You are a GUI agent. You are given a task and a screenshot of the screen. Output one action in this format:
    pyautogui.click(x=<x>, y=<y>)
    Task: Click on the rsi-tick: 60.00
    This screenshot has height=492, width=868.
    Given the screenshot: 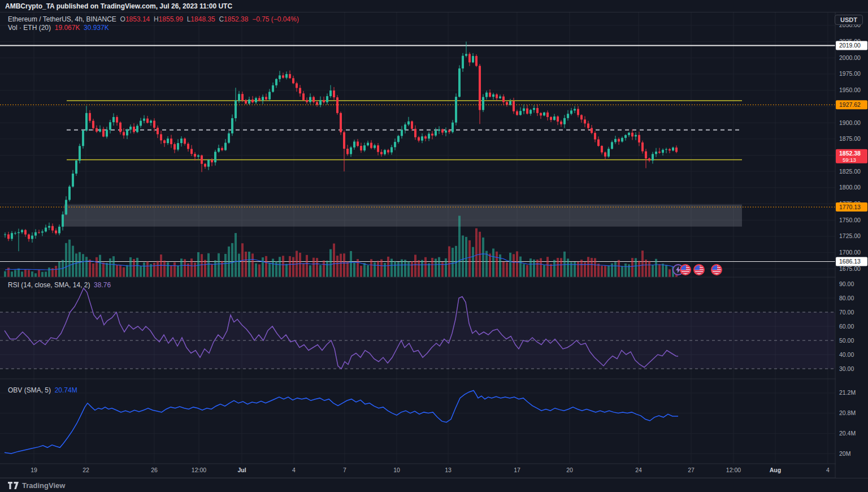 What is the action you would take?
    pyautogui.click(x=847, y=326)
    